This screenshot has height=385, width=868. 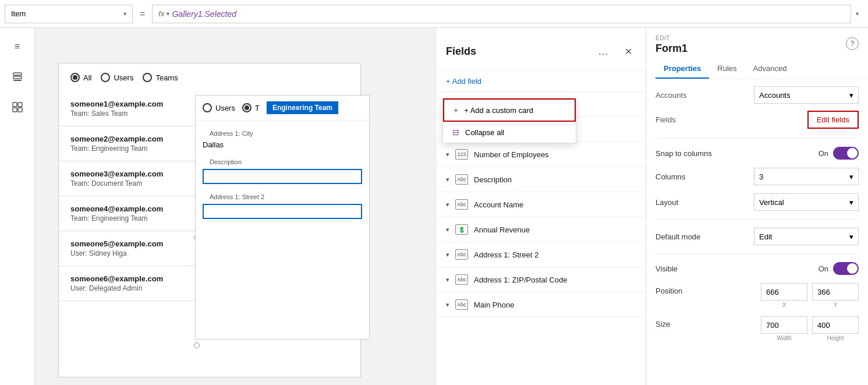 I want to click on field-item-phone: ▾ Abc Main Phone, so click(x=541, y=305).